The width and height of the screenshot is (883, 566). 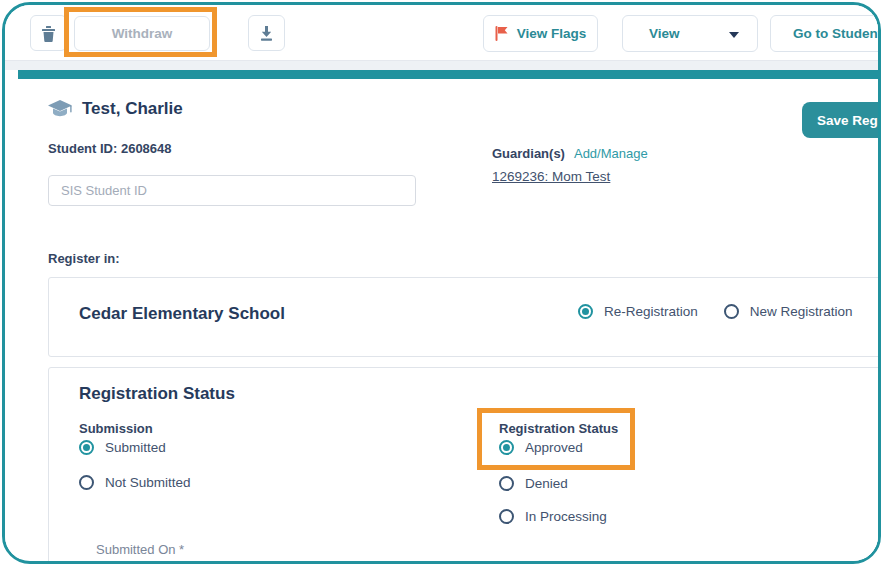 What do you see at coordinates (448, 74) in the screenshot?
I see `teal-divider-bar` at bounding box center [448, 74].